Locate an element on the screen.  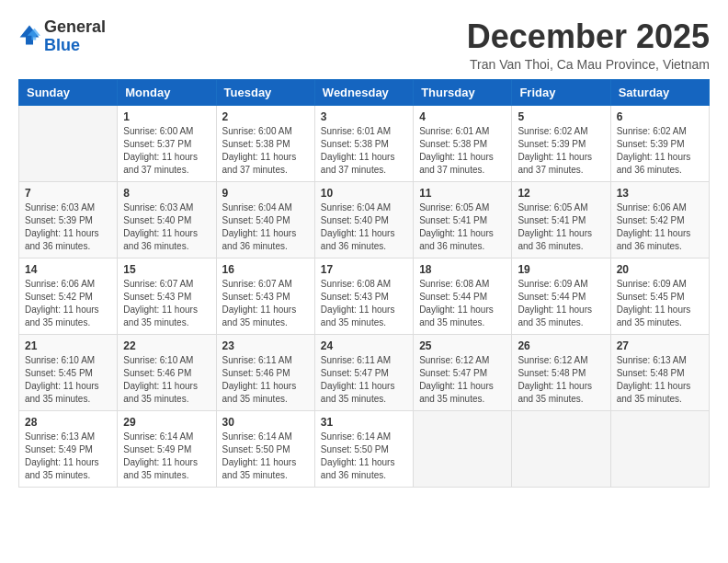
calendar-day-cell: 20Sunrise: 6:09 AMSunset: 5:45 PMDayligh… is located at coordinates (660, 296).